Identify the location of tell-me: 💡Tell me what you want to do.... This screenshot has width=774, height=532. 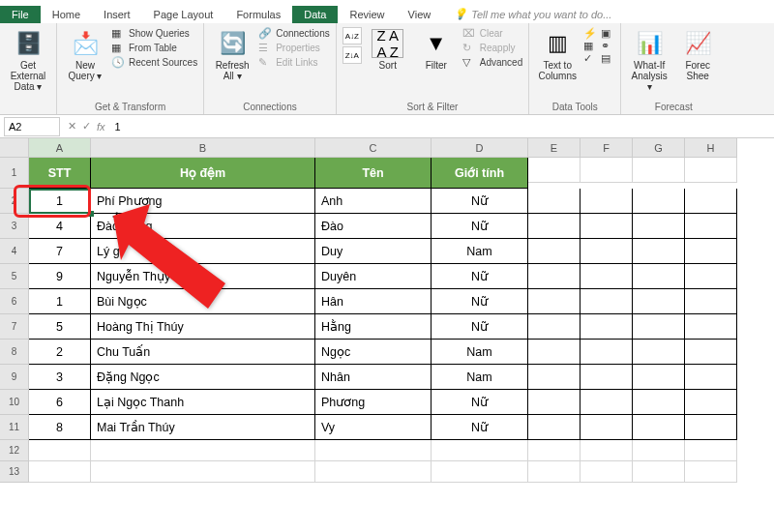
(532, 14).